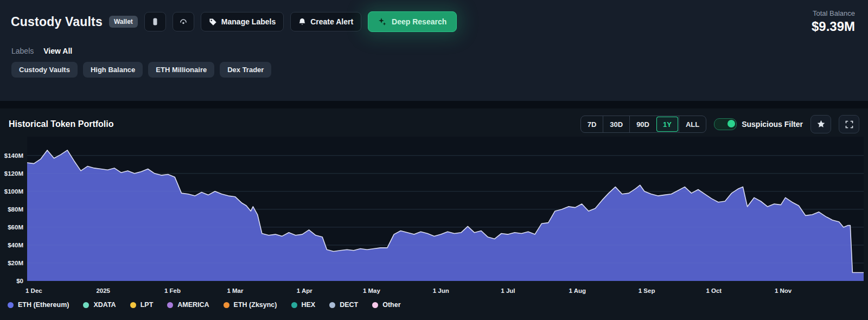  What do you see at coordinates (419, 22) in the screenshot?
I see `deep-research-label: Deep Research` at bounding box center [419, 22].